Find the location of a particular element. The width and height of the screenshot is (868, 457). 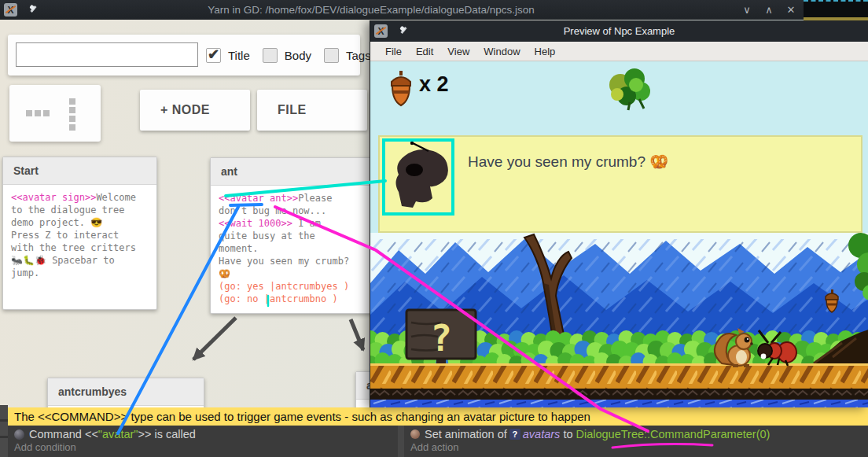

window-title: Yarn in GD: /home/fox/DEV/dialogueExampl… is located at coordinates (371, 9).